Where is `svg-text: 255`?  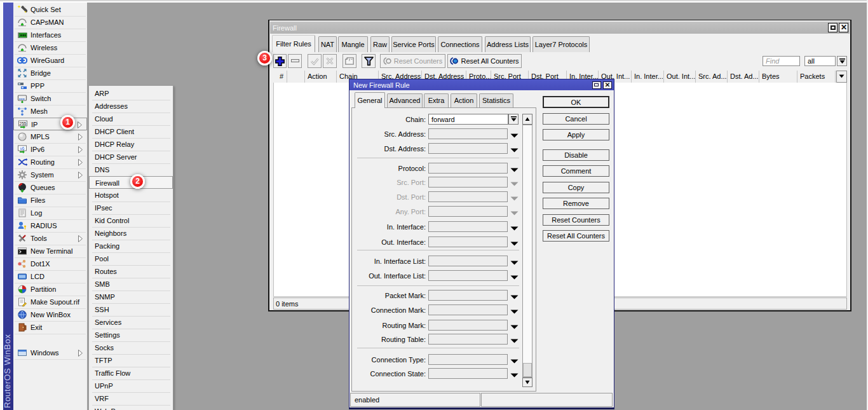
svg-text: 255 is located at coordinates (23, 123).